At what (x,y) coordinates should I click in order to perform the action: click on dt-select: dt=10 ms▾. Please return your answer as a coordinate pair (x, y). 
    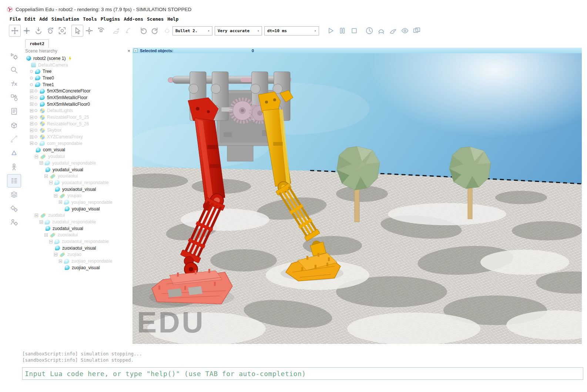
    Looking at the image, I should click on (292, 31).